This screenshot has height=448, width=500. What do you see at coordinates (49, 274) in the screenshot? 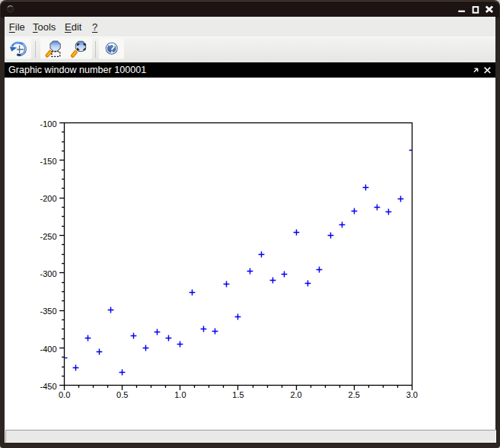
I see `svg-text: -300` at bounding box center [49, 274].